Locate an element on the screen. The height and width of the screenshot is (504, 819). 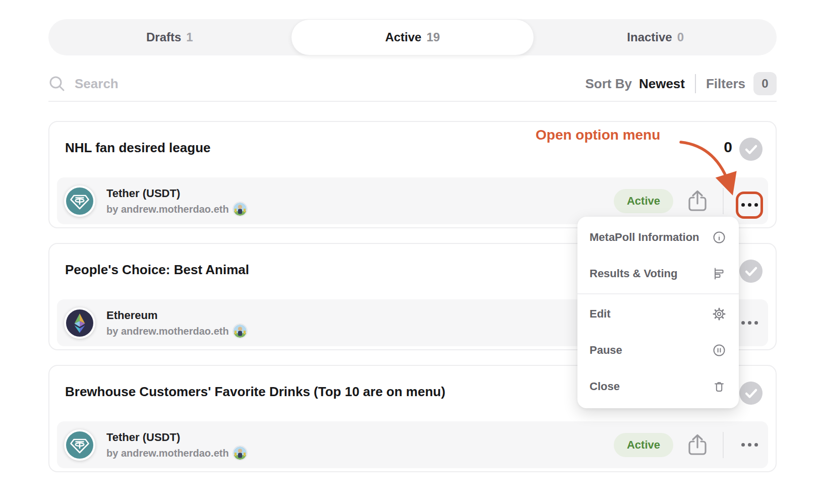
tab-count: 0 is located at coordinates (681, 37).